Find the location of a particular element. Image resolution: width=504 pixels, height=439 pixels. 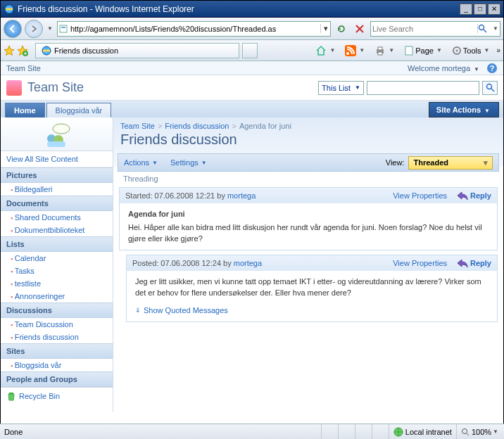

page-menu: Page▼ is located at coordinates (424, 51).